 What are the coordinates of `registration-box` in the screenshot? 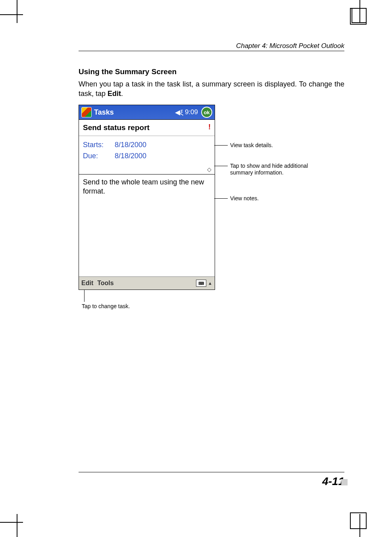 It's located at (358, 521).